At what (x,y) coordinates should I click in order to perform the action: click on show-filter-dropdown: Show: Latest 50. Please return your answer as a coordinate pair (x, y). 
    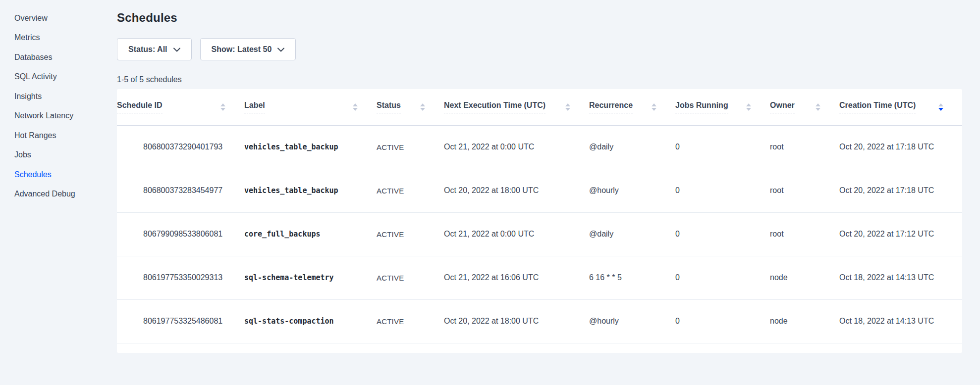
    Looking at the image, I should click on (248, 49).